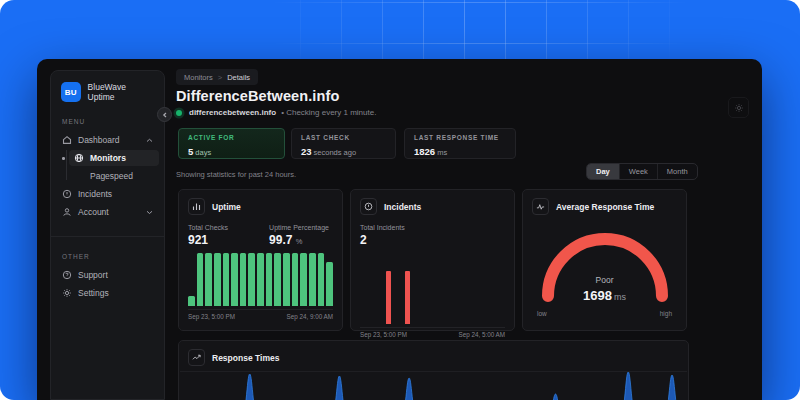 This screenshot has width=800, height=400. What do you see at coordinates (482, 334) in the screenshot?
I see `axis-end-label: Sep 24, 5:00 AM` at bounding box center [482, 334].